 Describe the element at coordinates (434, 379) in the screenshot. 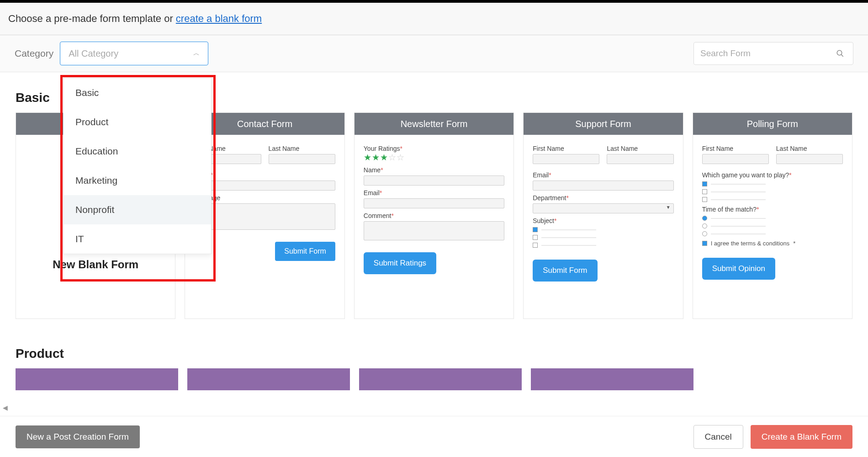

I see `product-cards-row` at that location.